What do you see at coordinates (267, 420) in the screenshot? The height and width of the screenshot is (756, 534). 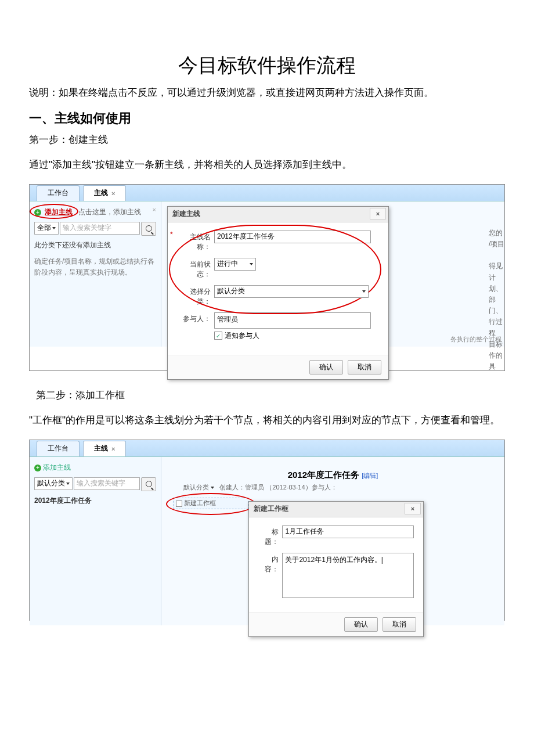 I see `step-2-desc: "工作框"的作用是可以将这条主线划分为若干个节点，将相关的内容引用到对应的节点下…` at bounding box center [267, 420].